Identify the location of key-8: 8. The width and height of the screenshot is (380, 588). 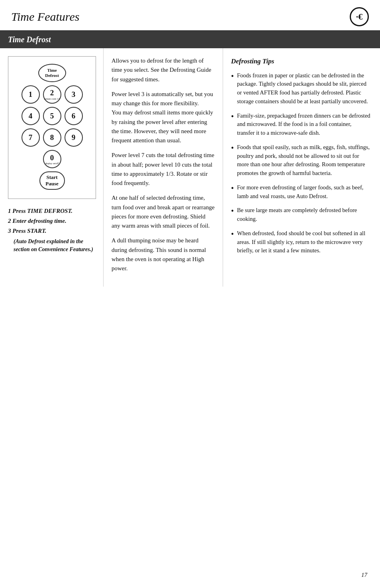
(52, 138).